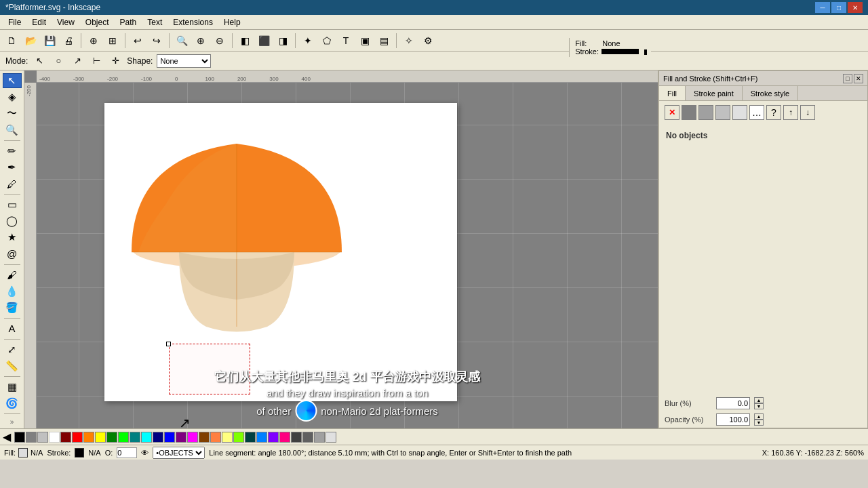  I want to click on tool-pen: ✒, so click(12, 167).